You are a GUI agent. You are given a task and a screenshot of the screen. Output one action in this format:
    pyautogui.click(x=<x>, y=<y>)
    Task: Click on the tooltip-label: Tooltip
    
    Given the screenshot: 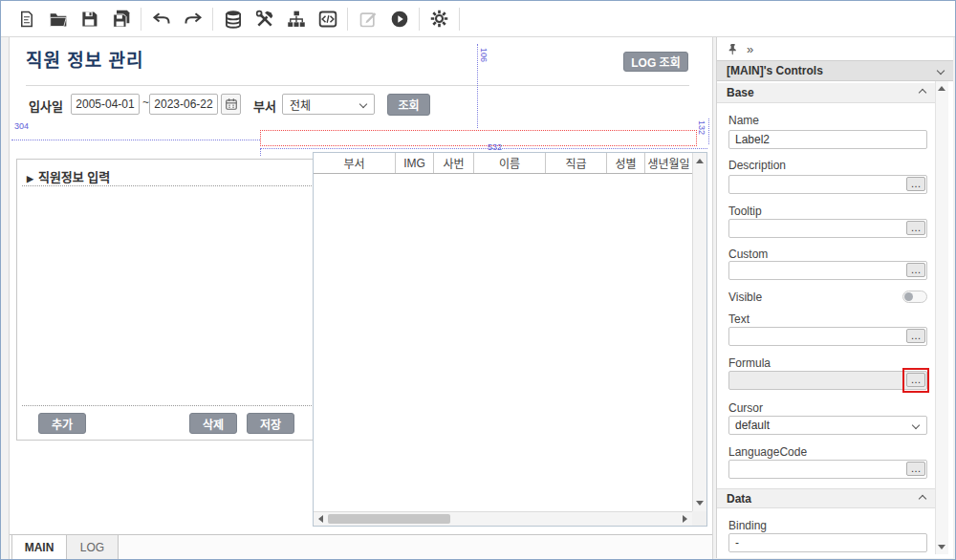 What is the action you would take?
    pyautogui.click(x=746, y=211)
    